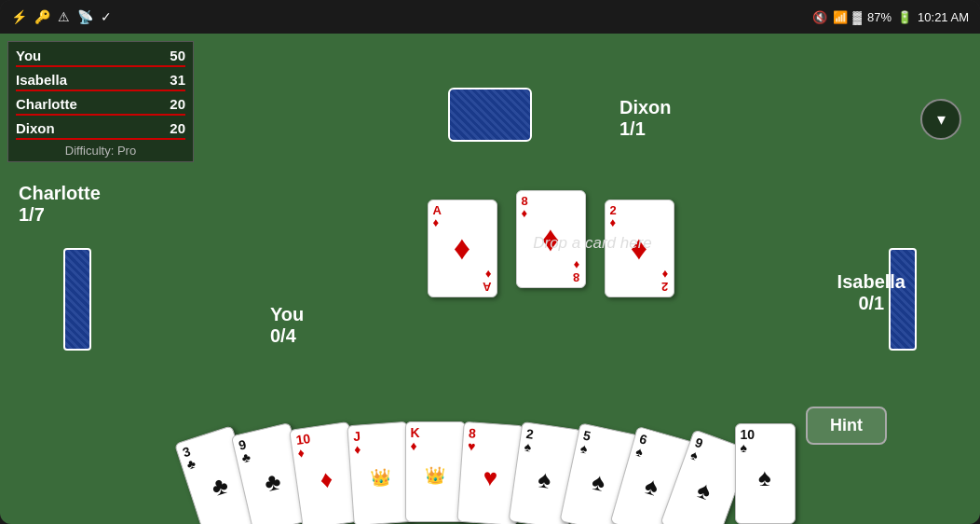 The height and width of the screenshot is (524, 980). What do you see at coordinates (60, 194) in the screenshot?
I see `charlotte-name: Charlotte` at bounding box center [60, 194].